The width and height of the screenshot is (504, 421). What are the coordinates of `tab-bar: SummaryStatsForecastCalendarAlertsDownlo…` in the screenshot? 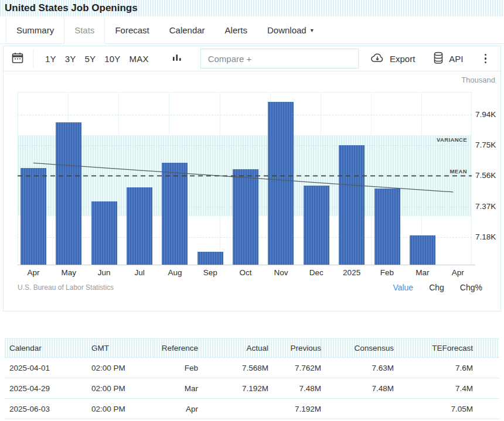 It's located at (252, 30).